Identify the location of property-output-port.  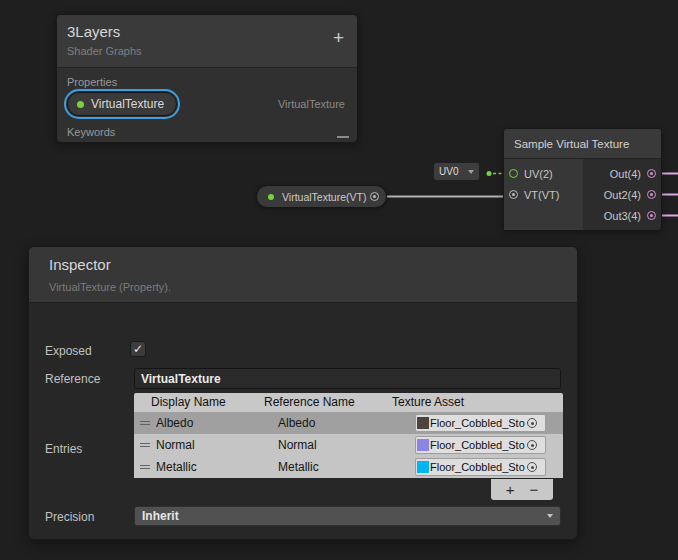
(374, 196).